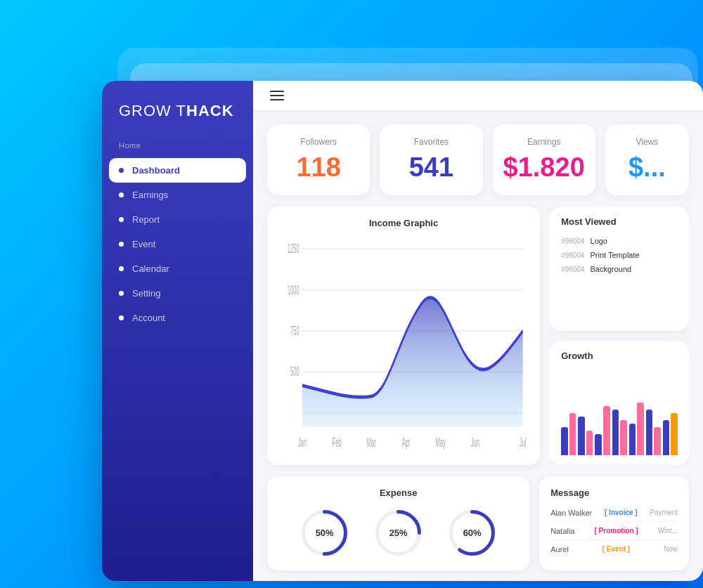 The width and height of the screenshot is (703, 588). Describe the element at coordinates (432, 142) in the screenshot. I see `stat-label-favorites: Favorites` at that location.